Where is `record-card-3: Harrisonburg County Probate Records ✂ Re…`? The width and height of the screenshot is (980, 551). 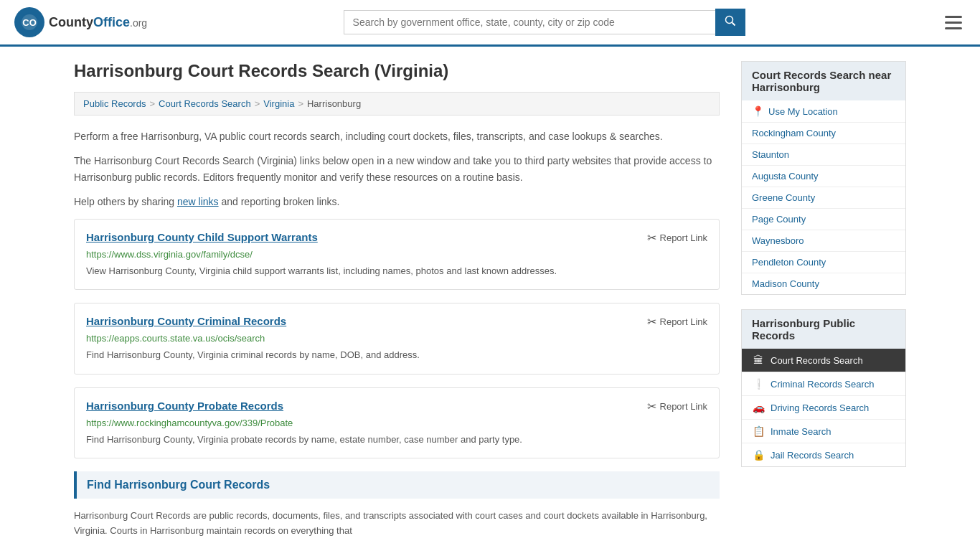 record-card-3: Harrisonburg County Probate Records ✂ Re… is located at coordinates (397, 423).